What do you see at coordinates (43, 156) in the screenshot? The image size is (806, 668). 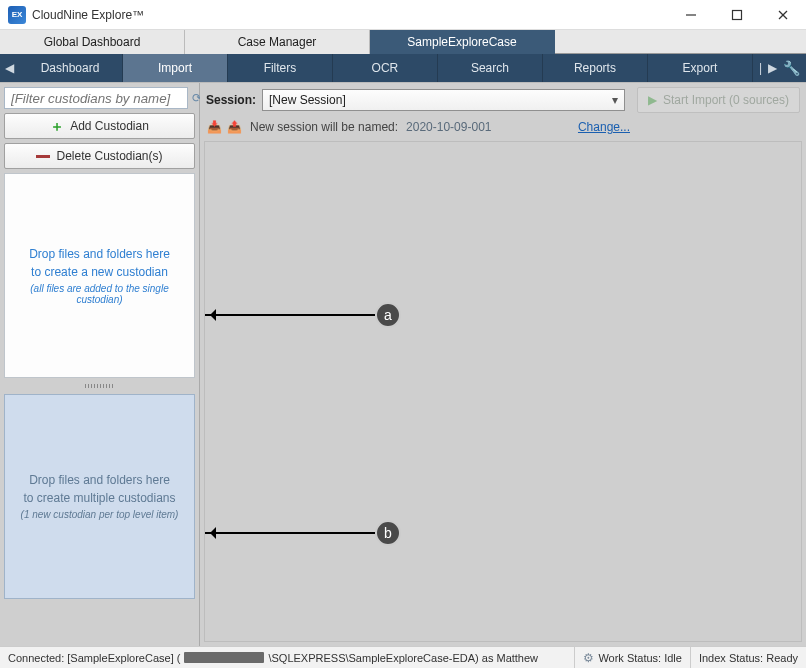 I see `minus-icon` at bounding box center [43, 156].